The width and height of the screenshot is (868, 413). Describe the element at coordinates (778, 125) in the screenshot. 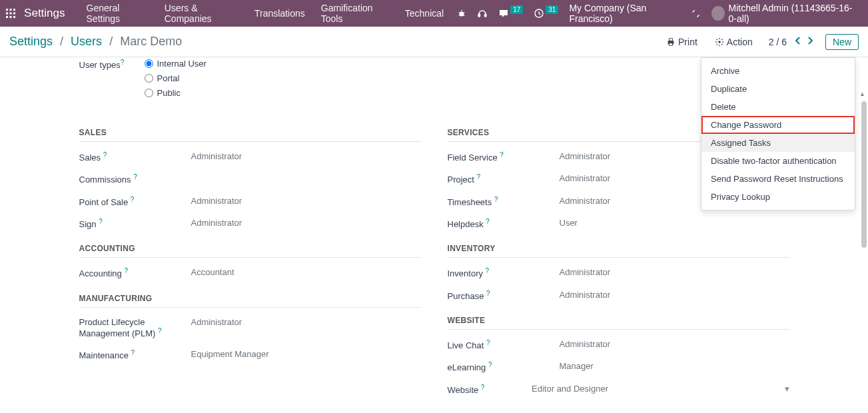

I see `action-change-password: Change Password` at that location.